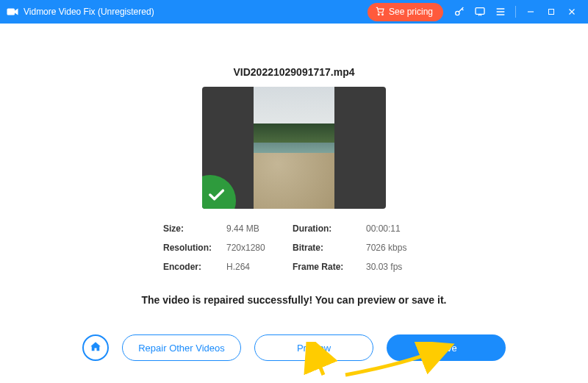  Describe the element at coordinates (12, 12) in the screenshot. I see `app-logo-icon` at that location.